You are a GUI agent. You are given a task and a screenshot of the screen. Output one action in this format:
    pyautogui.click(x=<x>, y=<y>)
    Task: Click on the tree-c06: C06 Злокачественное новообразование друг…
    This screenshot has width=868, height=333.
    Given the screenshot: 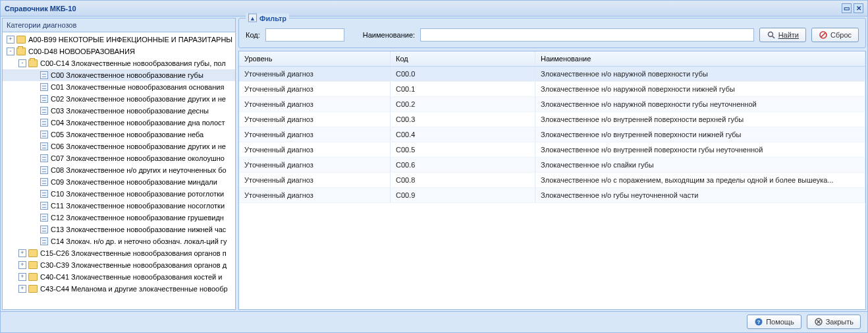 What is the action you would take?
    pyautogui.click(x=119, y=146)
    